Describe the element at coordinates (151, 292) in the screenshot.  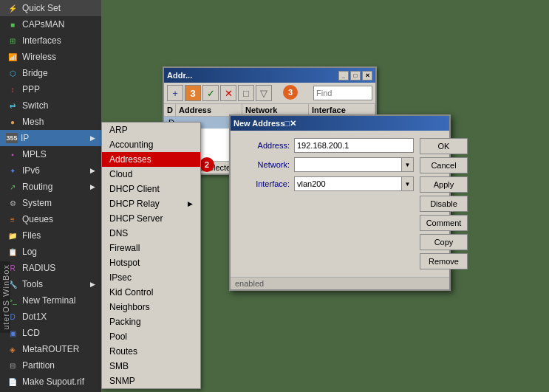
I see `menu-item-kid-control: Kid Control` at that location.